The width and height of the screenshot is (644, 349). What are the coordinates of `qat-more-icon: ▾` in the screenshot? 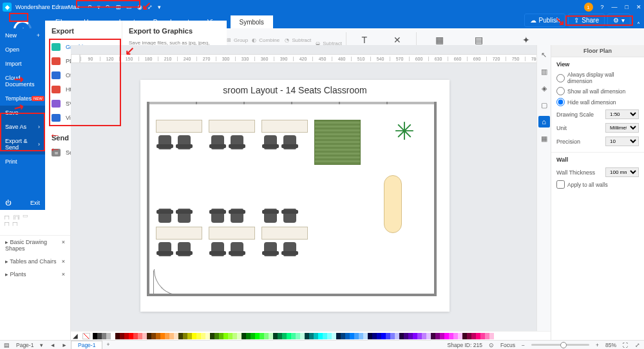 It's located at (160, 7).